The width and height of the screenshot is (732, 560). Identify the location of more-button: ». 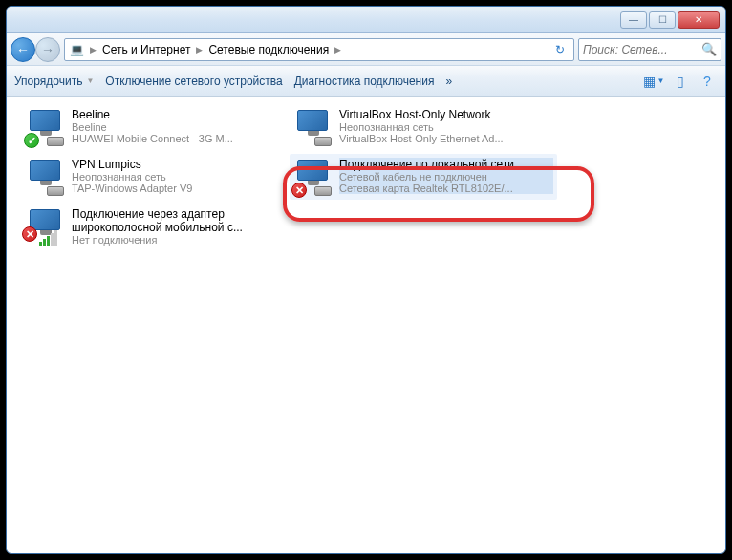
(449, 81).